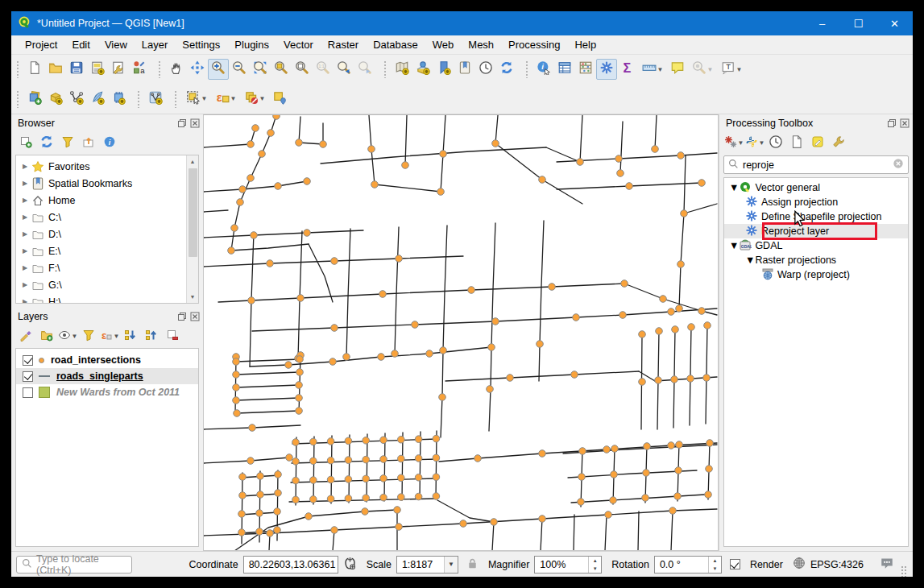  What do you see at coordinates (131, 337) in the screenshot?
I see `expand-all-layers-button` at bounding box center [131, 337].